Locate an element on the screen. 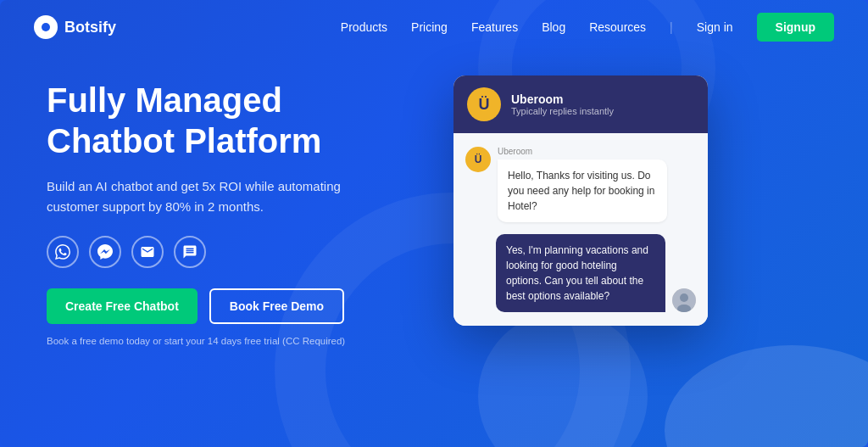 The width and height of the screenshot is (868, 447). email-icon is located at coordinates (147, 252).